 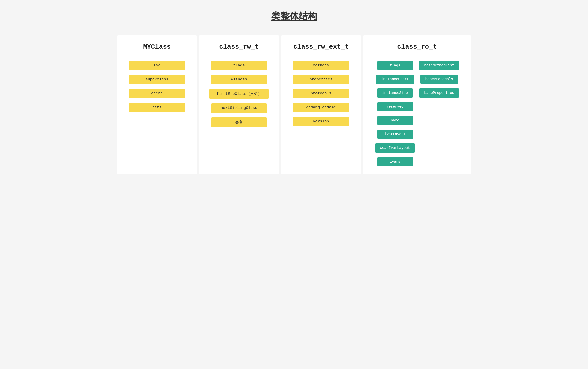 What do you see at coordinates (395, 162) in the screenshot?
I see `list-item: ivars` at bounding box center [395, 162].